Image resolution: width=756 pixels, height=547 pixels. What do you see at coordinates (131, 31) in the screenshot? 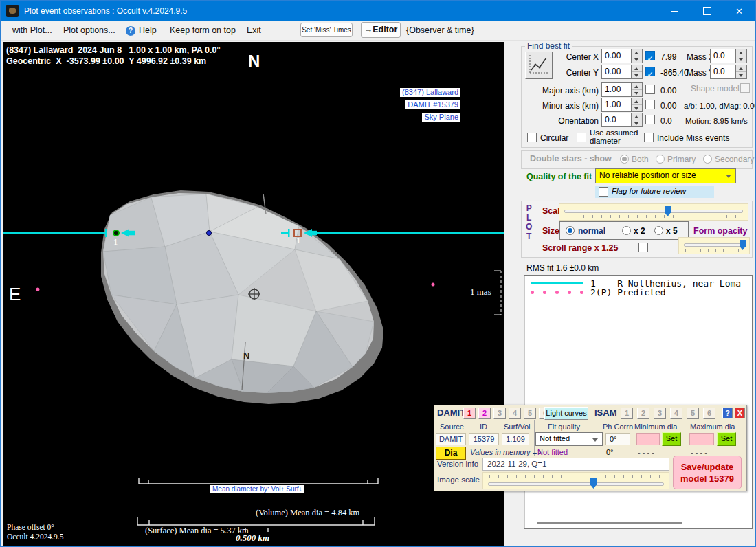
I see `help-icon: ?` at bounding box center [131, 31].